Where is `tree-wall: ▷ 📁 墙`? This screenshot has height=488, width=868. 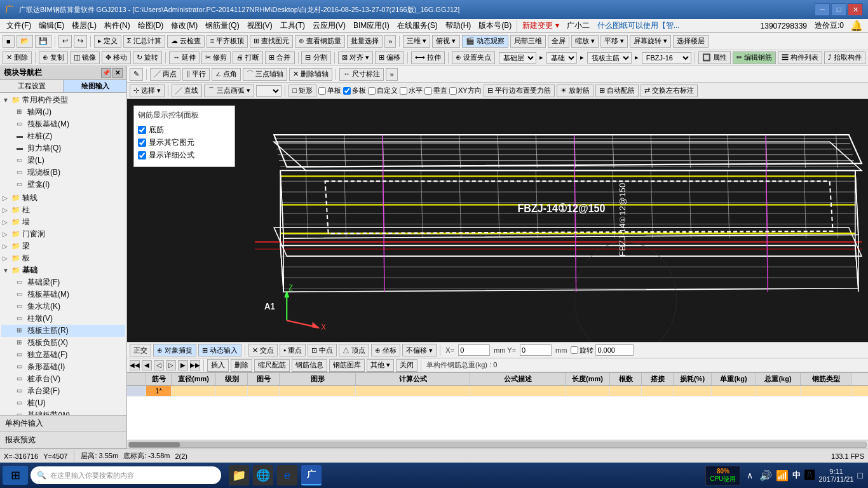 tree-wall: ▷ 📁 墙 is located at coordinates (64, 222).